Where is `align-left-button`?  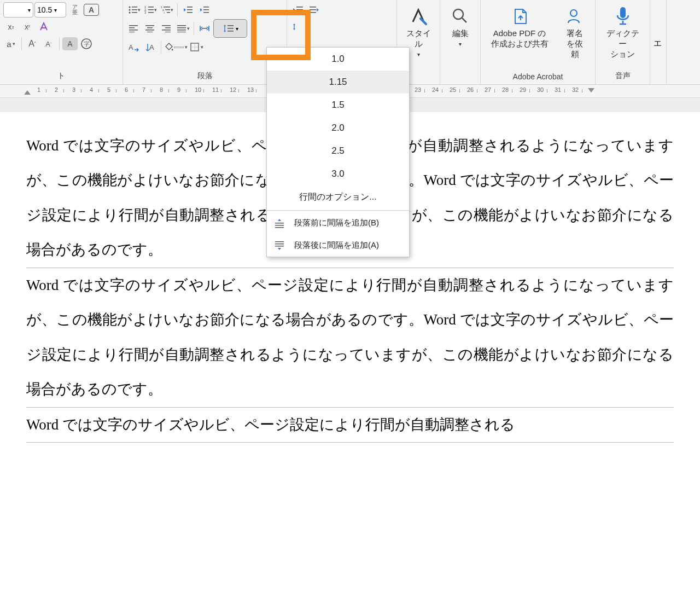 align-left-button is located at coordinates (134, 28).